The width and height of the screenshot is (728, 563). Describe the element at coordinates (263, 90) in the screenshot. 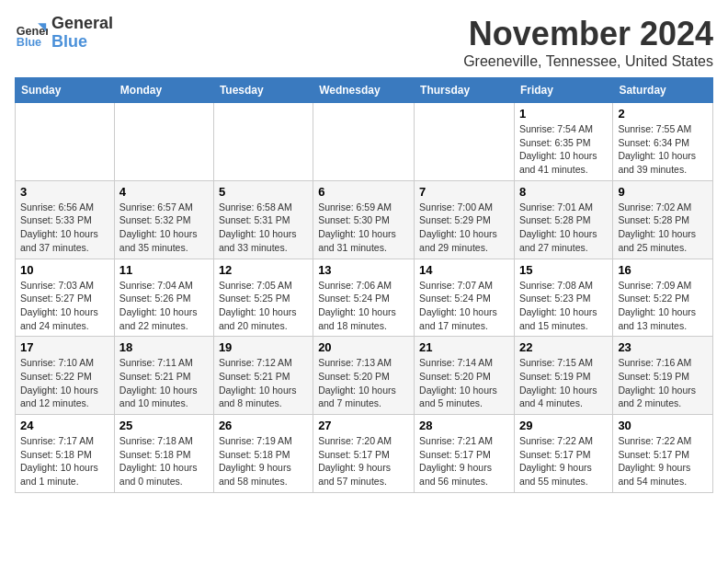

I see `weekday-header-tuesday: Tuesday` at that location.